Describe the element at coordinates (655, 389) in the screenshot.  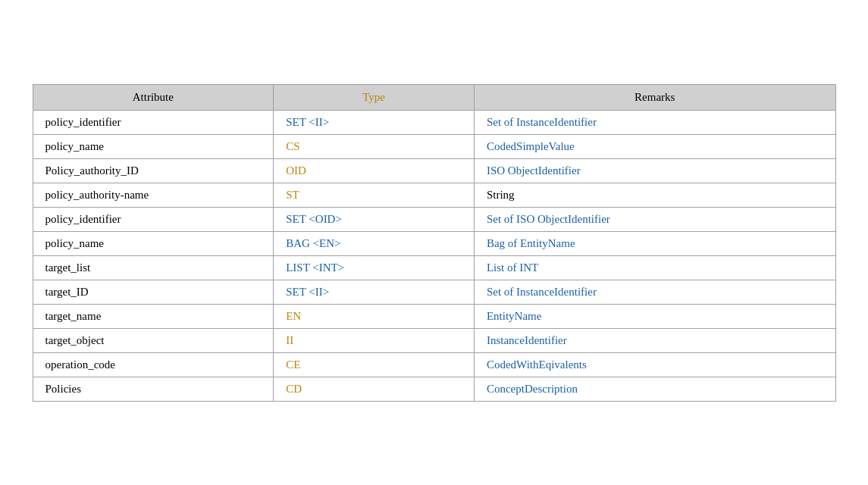
I see `cell-remarks: ConceptDescription` at that location.